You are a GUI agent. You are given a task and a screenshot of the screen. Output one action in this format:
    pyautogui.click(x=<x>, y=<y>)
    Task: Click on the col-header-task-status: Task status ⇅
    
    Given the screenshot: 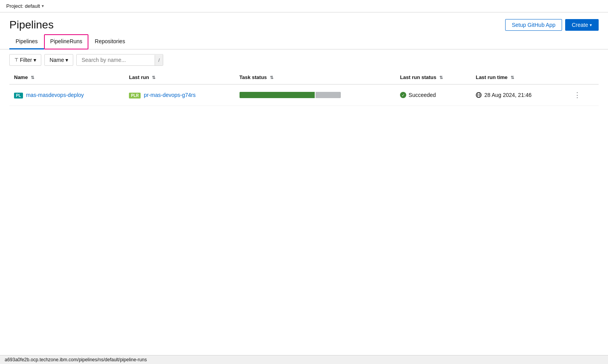 What is the action you would take?
    pyautogui.click(x=315, y=77)
    